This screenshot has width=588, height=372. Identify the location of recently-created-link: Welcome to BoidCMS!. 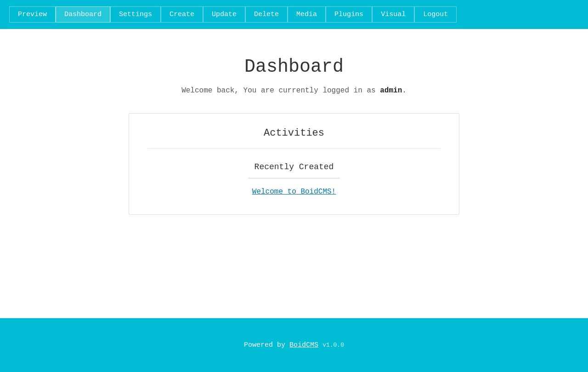
(294, 192).